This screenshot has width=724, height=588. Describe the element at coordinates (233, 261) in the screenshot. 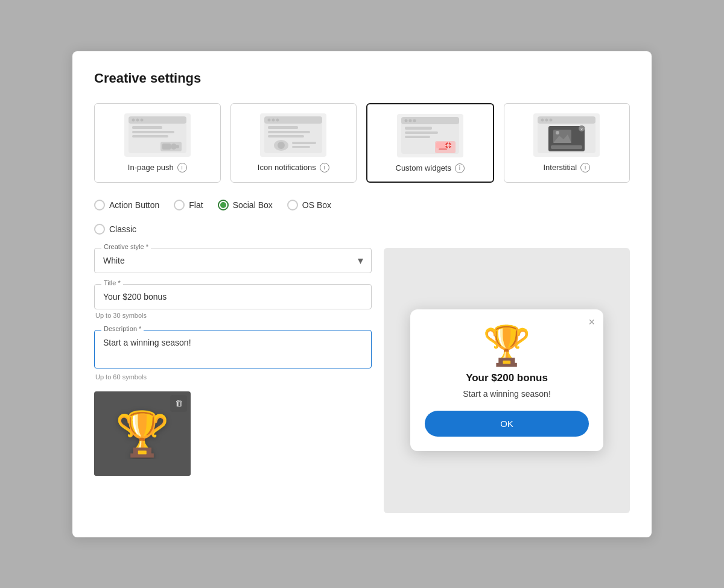

I see `creative-style-field: Creative style * White Dark Blue ▾` at that location.